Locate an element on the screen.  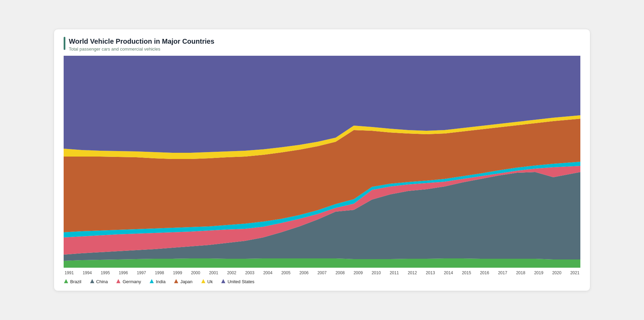
chart-titles: World Vehicle Production in Major Countr… is located at coordinates (142, 44).